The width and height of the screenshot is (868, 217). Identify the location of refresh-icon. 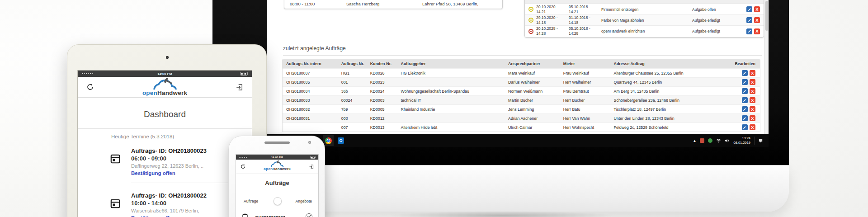
(243, 166).